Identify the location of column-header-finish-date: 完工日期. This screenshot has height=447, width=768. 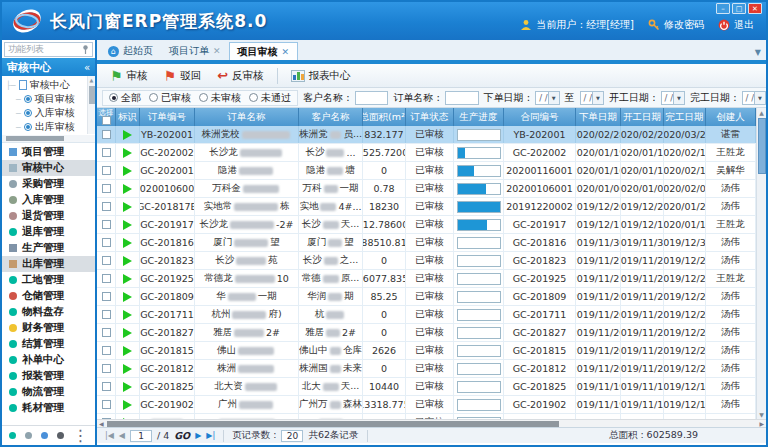
(685, 117).